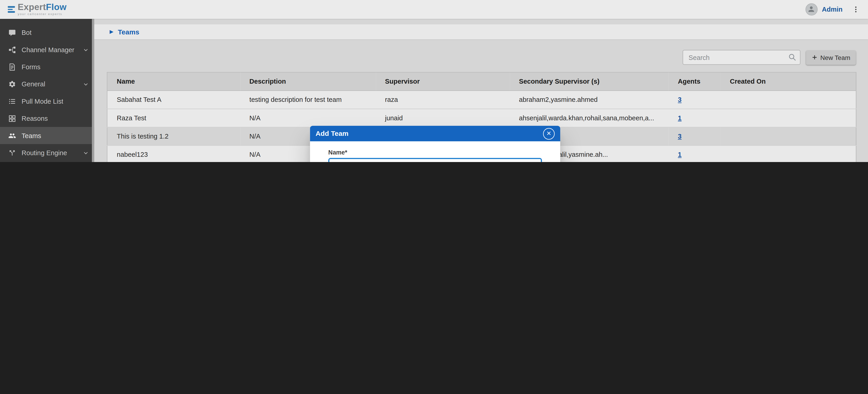 The image size is (868, 394). I want to click on modal-title: Add Team, so click(332, 134).